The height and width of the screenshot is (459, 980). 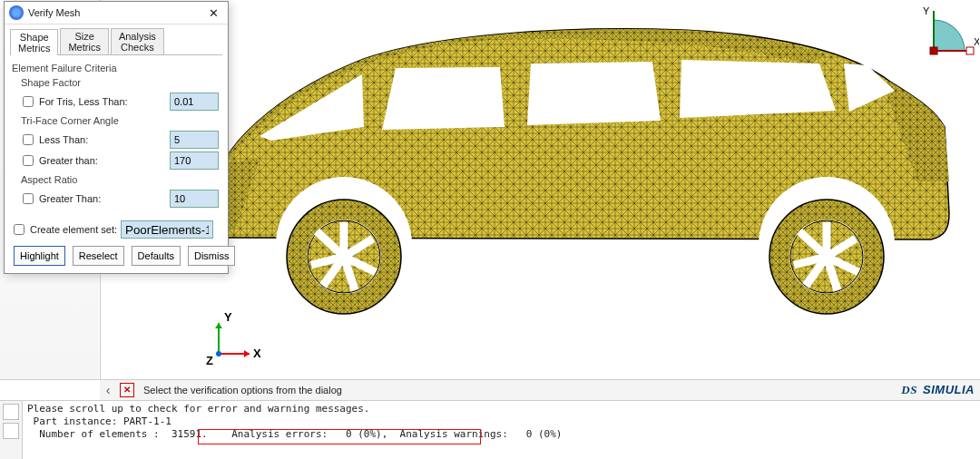 I want to click on dialog-tabs: ShapeMetrics SizeMetrics AnalysisChecks, so click(x=116, y=42).